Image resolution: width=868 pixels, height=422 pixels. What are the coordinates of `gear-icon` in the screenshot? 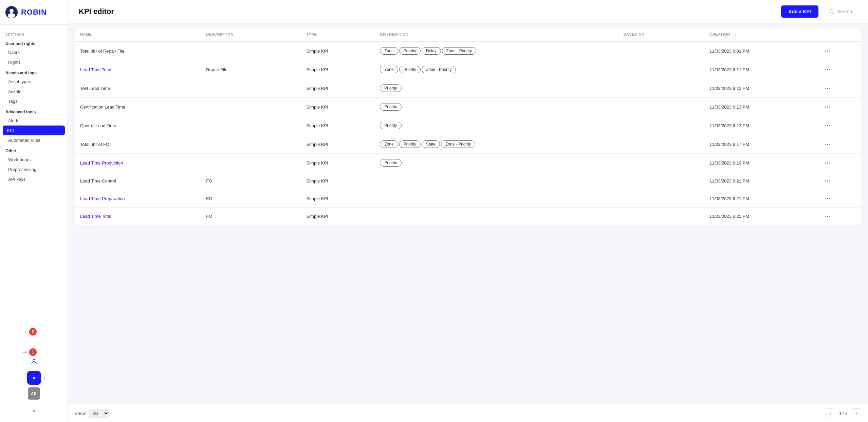 It's located at (34, 378).